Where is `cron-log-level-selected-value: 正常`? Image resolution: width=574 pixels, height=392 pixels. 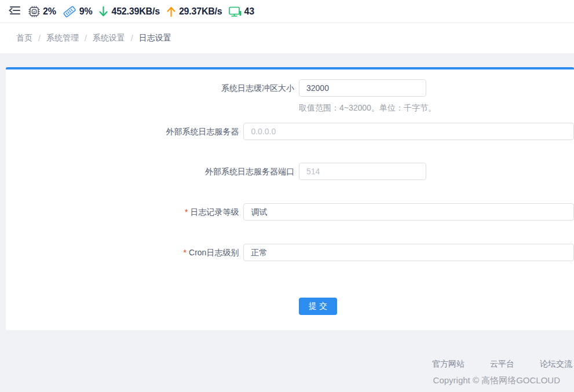
cron-log-level-selected-value: 正常 is located at coordinates (259, 252).